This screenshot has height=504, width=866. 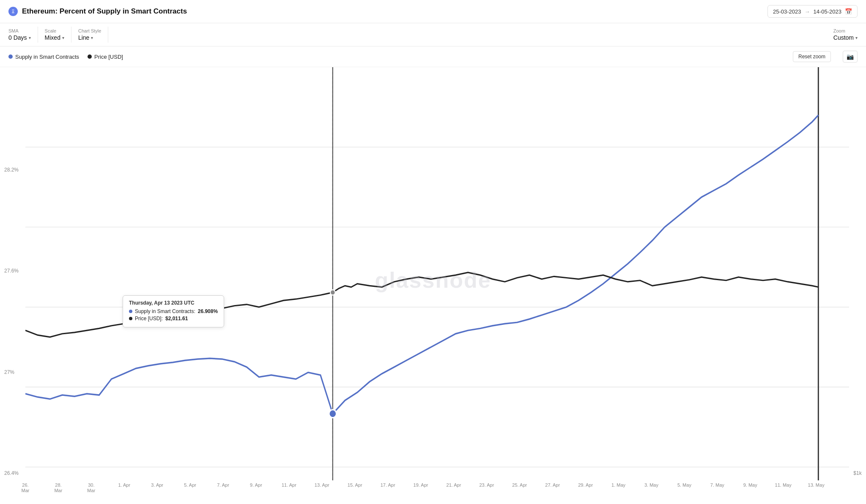 I want to click on supply-dot, so click(x=11, y=57).